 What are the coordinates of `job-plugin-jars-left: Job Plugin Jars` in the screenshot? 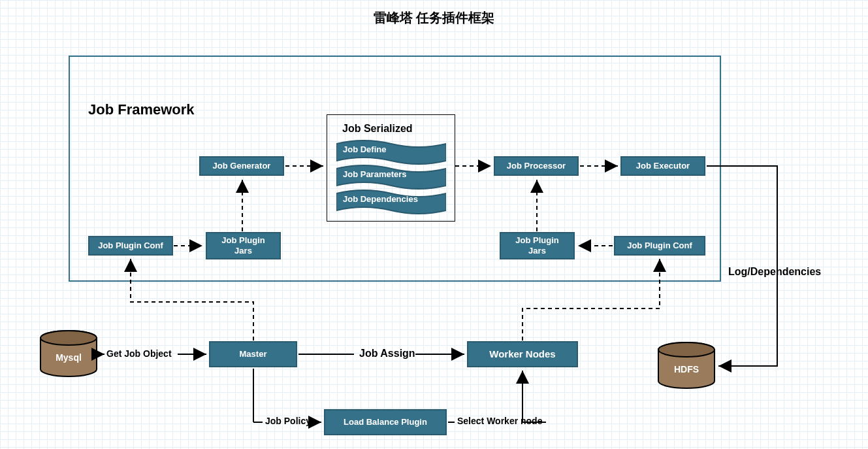 It's located at (243, 246).